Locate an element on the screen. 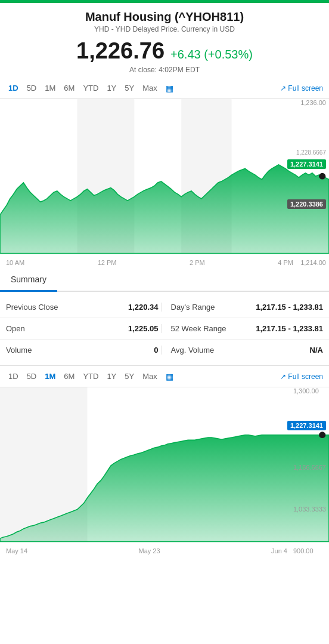  price-tooltip-high: 1,227.3141 is located at coordinates (306, 164).